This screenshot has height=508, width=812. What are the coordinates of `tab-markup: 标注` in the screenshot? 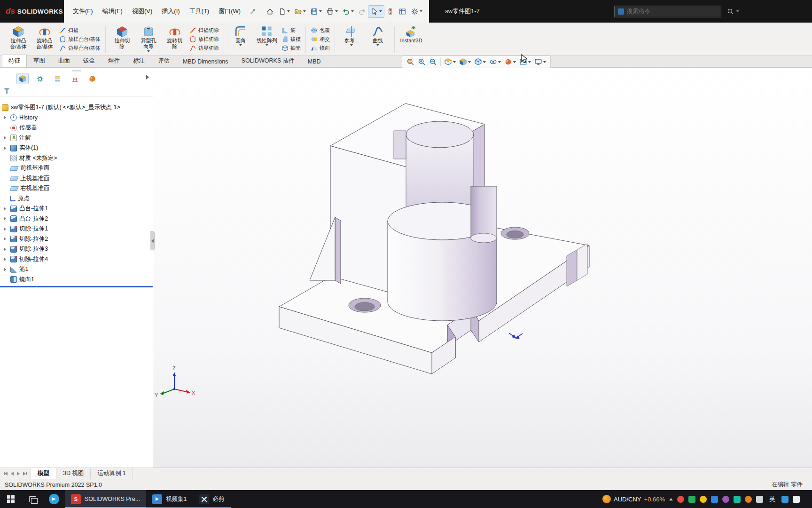 It's located at (139, 61).